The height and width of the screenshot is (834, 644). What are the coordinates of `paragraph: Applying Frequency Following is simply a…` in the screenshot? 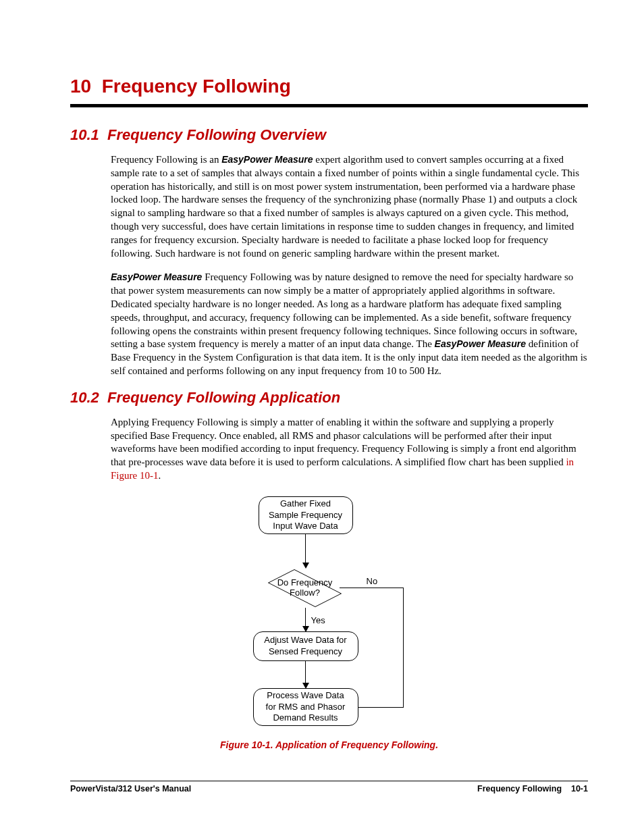 It's located at (350, 450).